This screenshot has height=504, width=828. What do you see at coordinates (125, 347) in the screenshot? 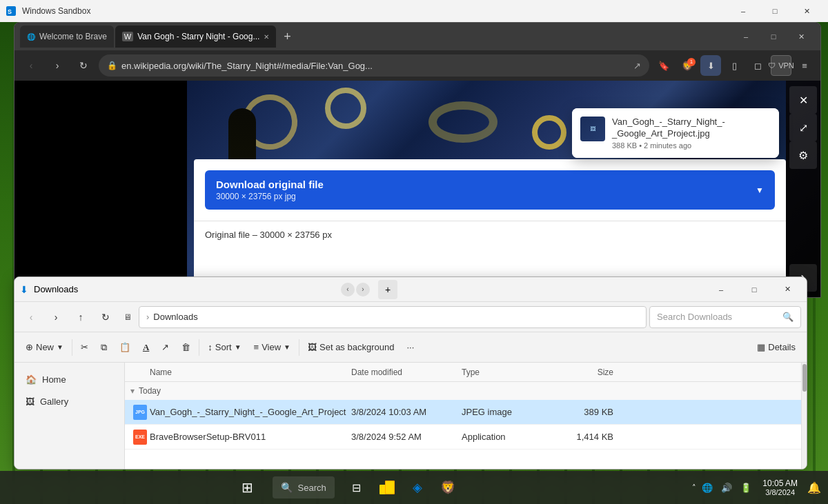
I see `paste-btn: 📋` at bounding box center [125, 347].